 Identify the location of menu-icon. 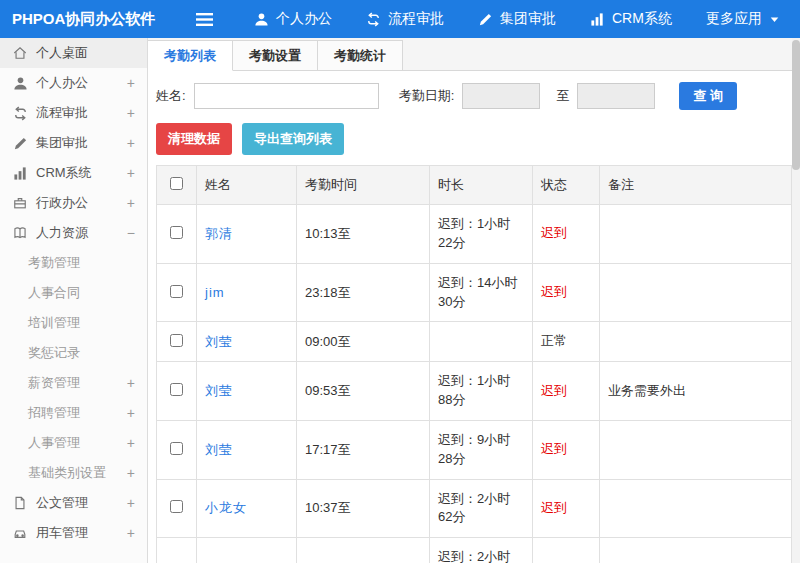
(204, 20).